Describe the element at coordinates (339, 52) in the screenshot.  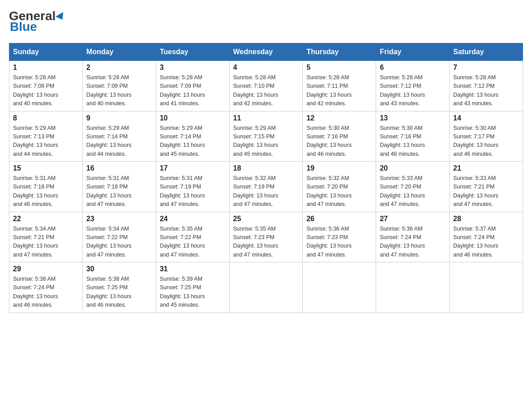
I see `calendar-header-thursday: Thursday` at that location.